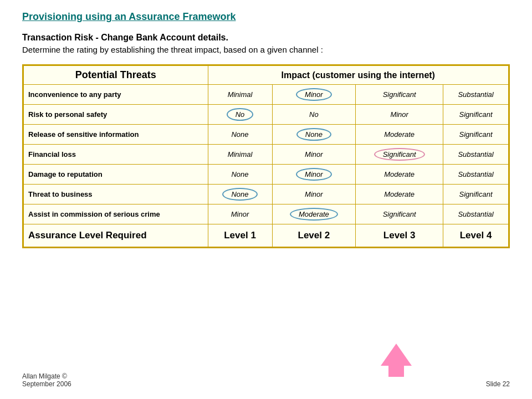  I want to click on oval-highlight: Moderate, so click(314, 214).